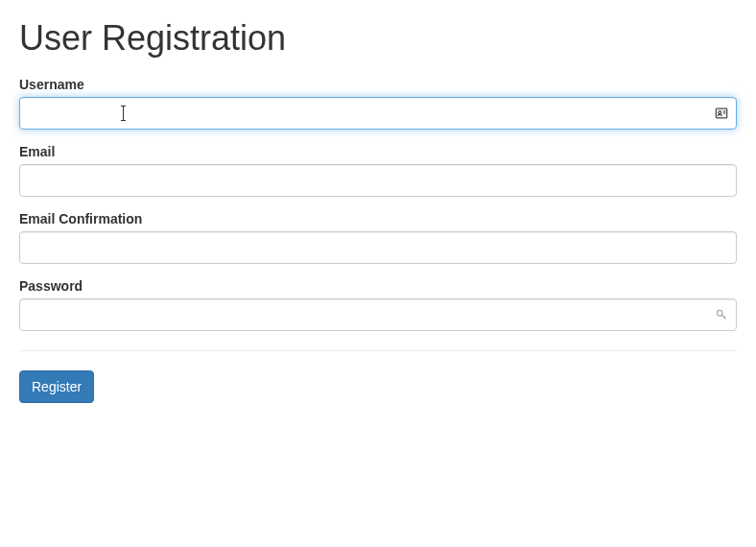 Image resolution: width=756 pixels, height=547 pixels. What do you see at coordinates (57, 387) in the screenshot?
I see `register-button: Register` at bounding box center [57, 387].